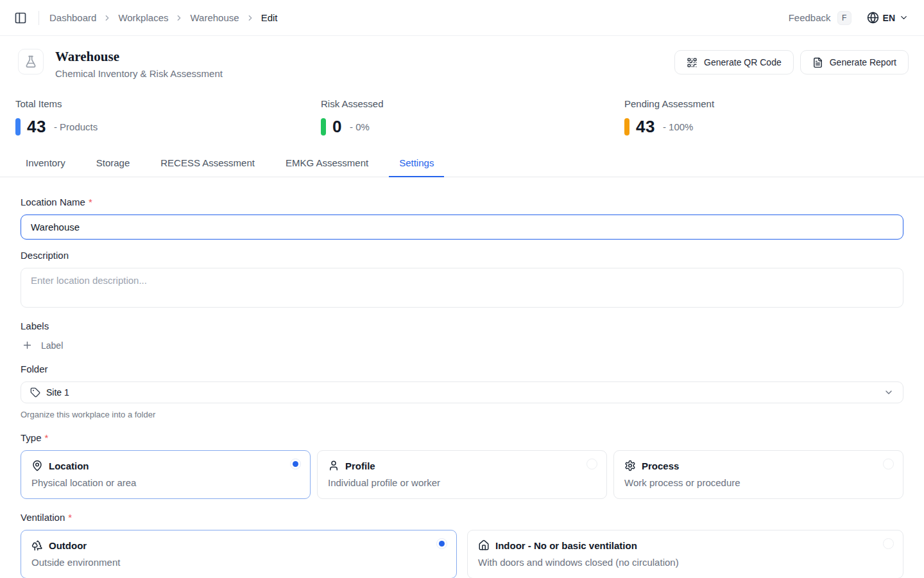  Describe the element at coordinates (462, 518) in the screenshot. I see `ventilation-label: Ventilation *` at that location.